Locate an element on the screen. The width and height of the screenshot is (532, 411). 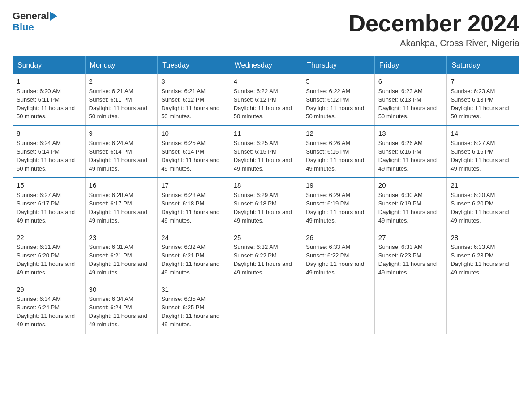
day-number: 13 is located at coordinates (411, 133).